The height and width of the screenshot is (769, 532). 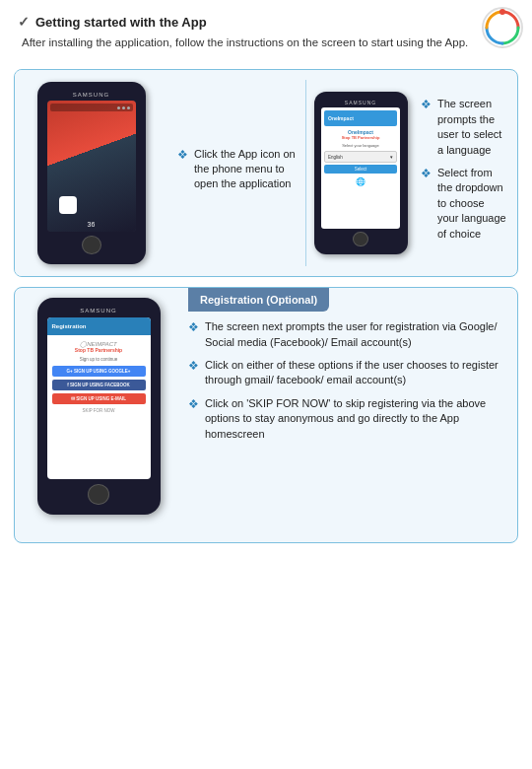 What do you see at coordinates (392, 157) in the screenshot?
I see `dropdown-arrow-icon: ▾` at bounding box center [392, 157].